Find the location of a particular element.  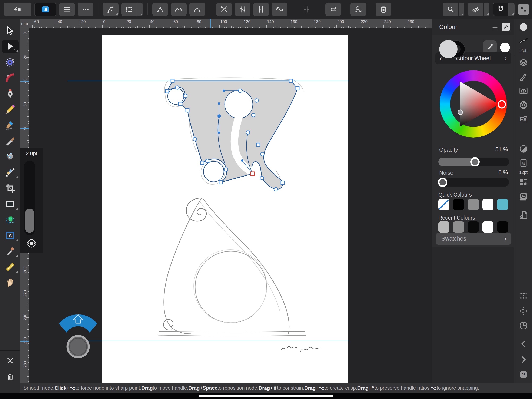

snapping-button is located at coordinates (501, 9).